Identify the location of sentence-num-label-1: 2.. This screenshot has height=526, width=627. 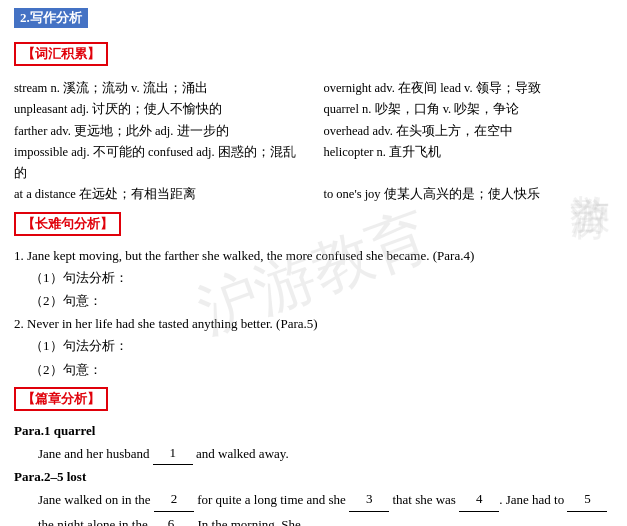
(19, 324).